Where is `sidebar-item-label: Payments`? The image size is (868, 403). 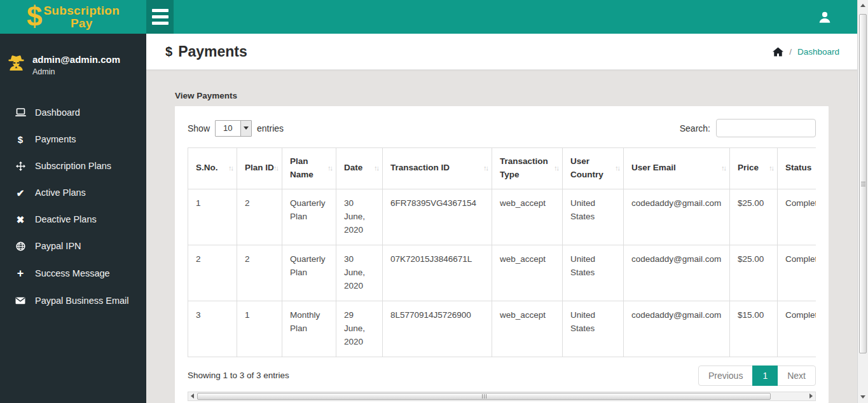 sidebar-item-label: Payments is located at coordinates (55, 139).